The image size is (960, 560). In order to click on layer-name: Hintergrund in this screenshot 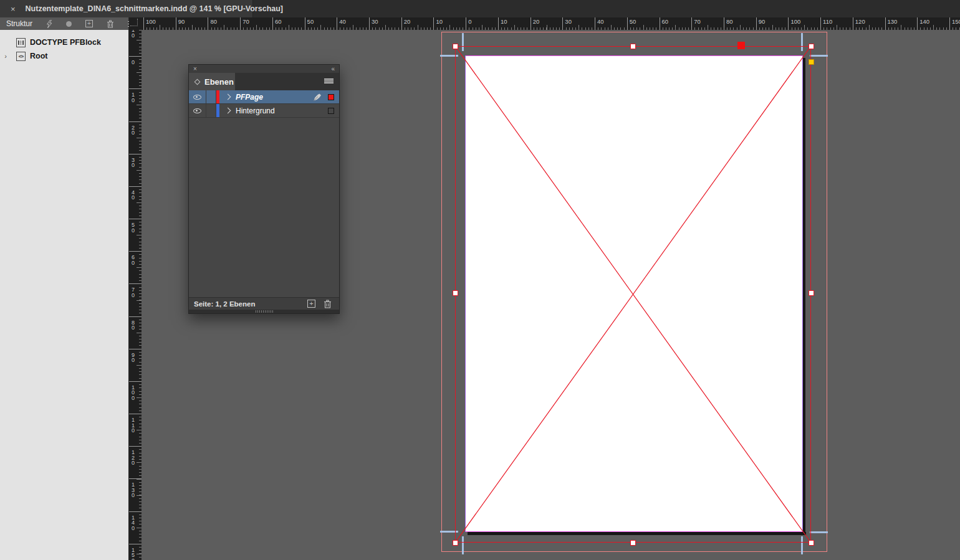, I will do `click(256, 111)`.